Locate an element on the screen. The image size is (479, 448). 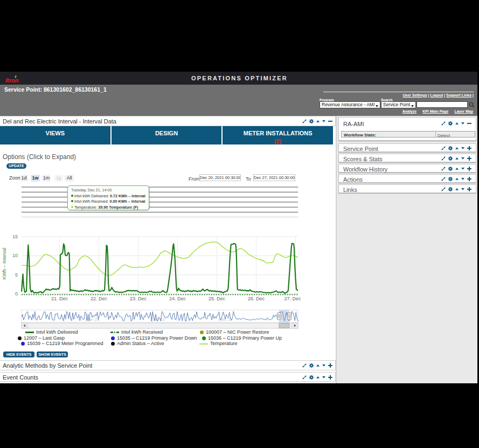
svg-text: 0 is located at coordinates (16, 294).